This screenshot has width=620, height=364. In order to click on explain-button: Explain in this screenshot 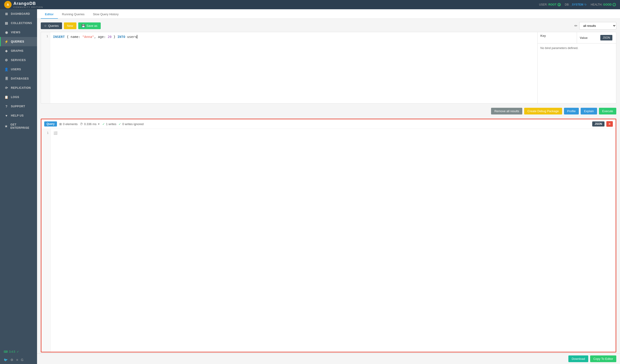, I will do `click(589, 111)`.